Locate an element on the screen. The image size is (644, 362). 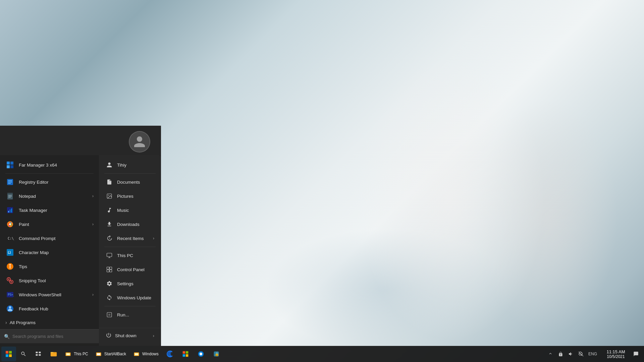
taskbar-app-2: 🔒 is located at coordinates (216, 354).